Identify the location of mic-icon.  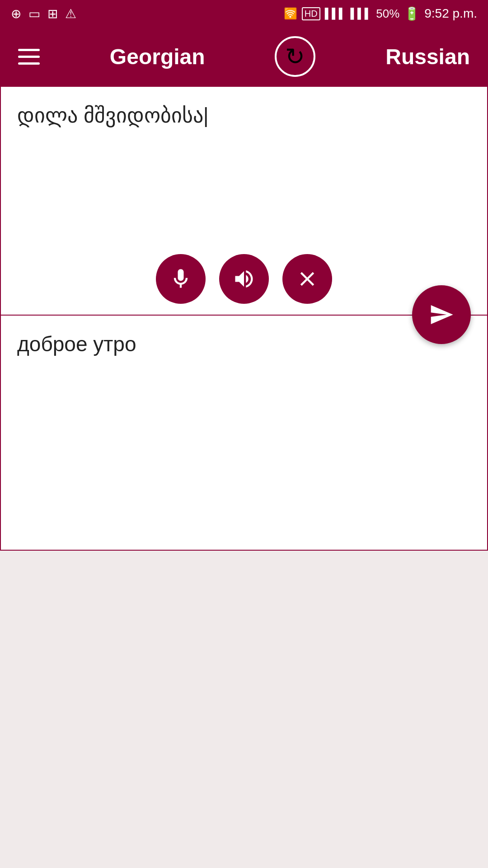
(181, 279).